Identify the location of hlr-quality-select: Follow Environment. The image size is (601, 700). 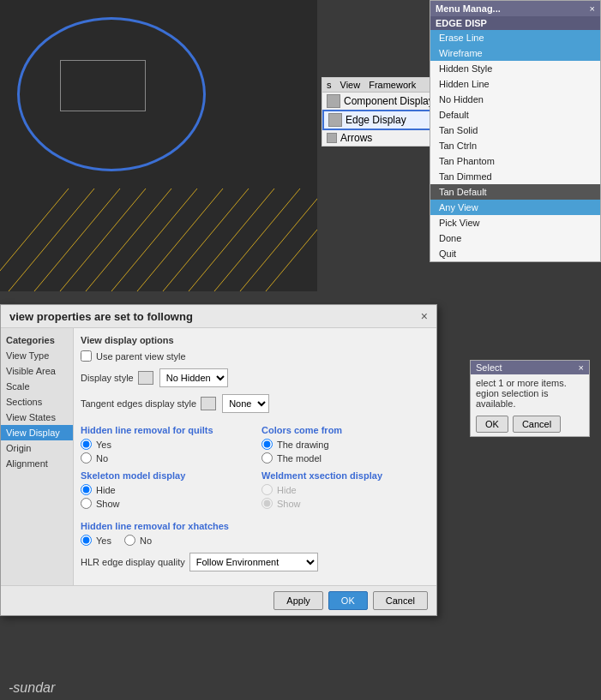
(254, 562).